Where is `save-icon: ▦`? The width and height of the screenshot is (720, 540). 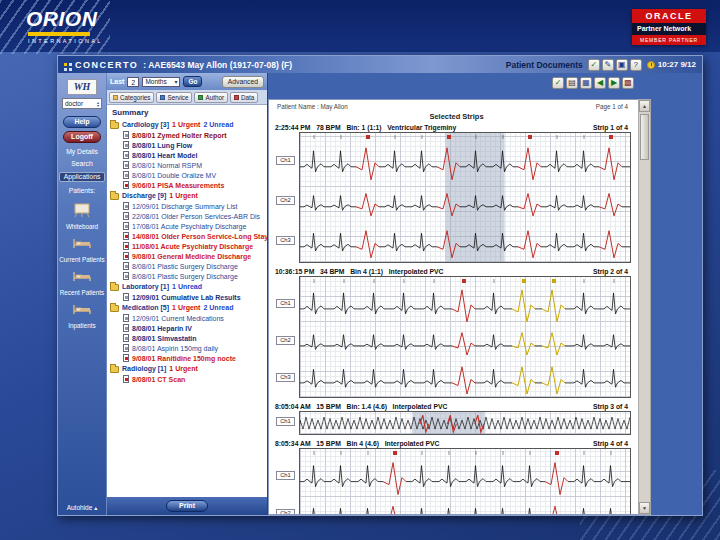
save-icon: ▦ is located at coordinates (586, 83).